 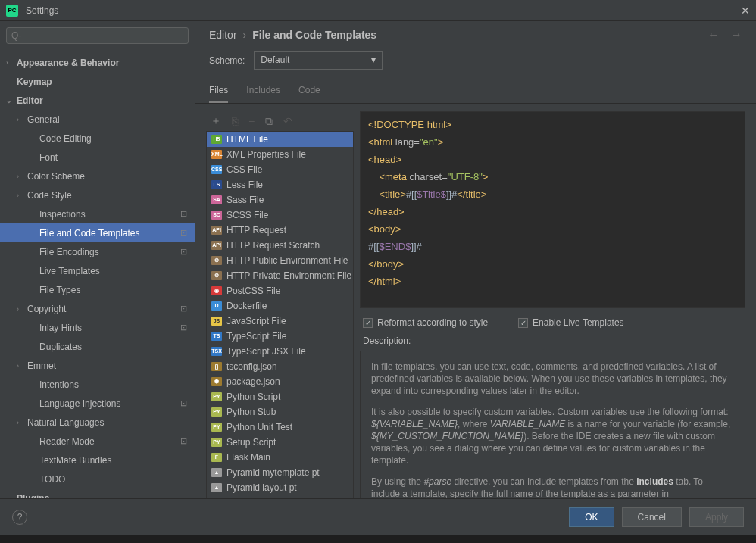 I want to click on remove-icon: −, so click(x=251, y=121).